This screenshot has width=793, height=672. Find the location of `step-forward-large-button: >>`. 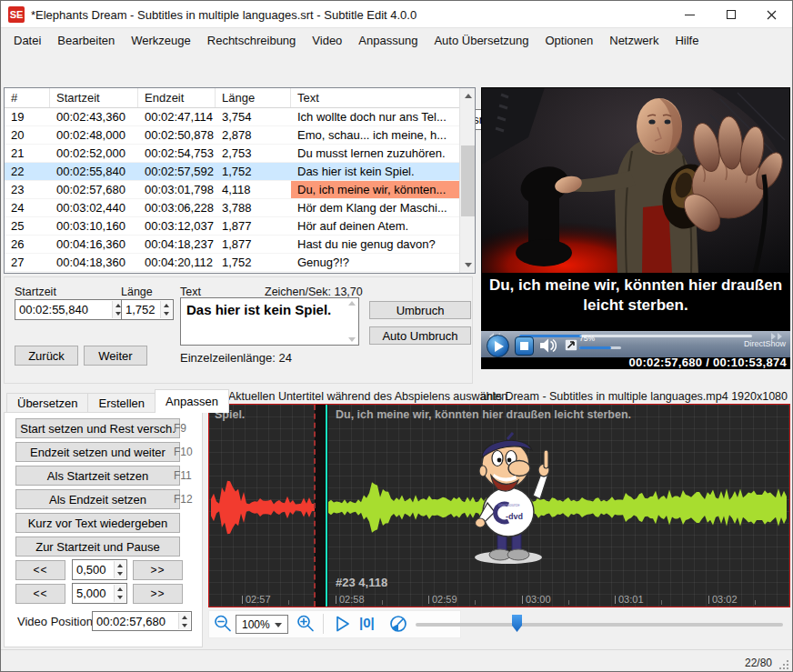

step-forward-large-button: >> is located at coordinates (158, 594).